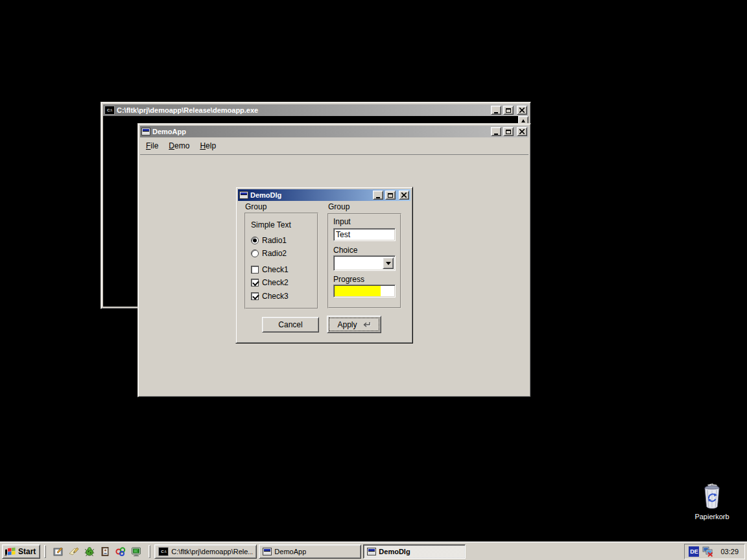 The height and width of the screenshot is (560, 747). What do you see at coordinates (74, 552) in the screenshot?
I see `pen-writer-icon` at bounding box center [74, 552].